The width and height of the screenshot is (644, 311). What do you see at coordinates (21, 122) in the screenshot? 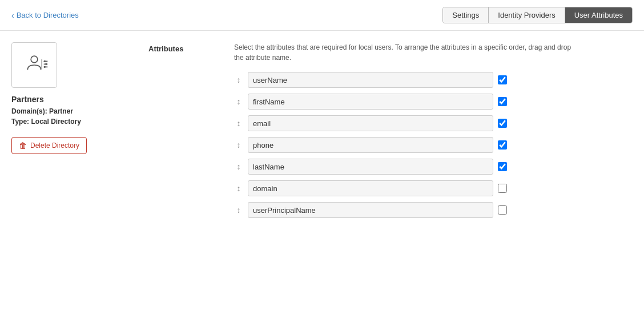
I see `type-label: Type:` at bounding box center [21, 122].